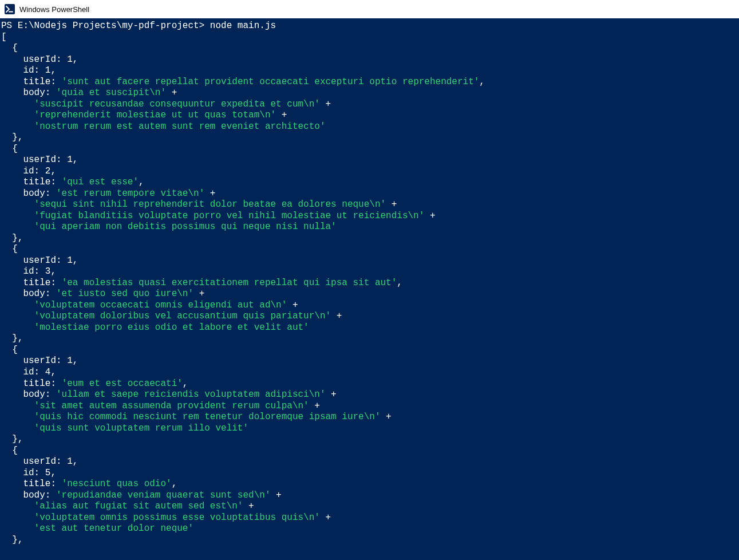  What do you see at coordinates (117, 484) in the screenshot?
I see `val-title: 'nesciunt quas odio'` at bounding box center [117, 484].